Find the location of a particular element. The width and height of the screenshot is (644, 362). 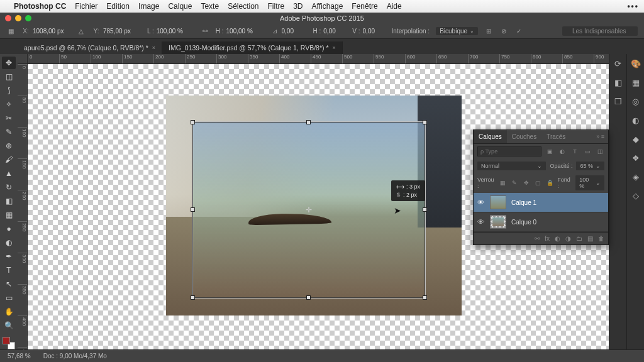

workspace-dropdown: Les Indispensables is located at coordinates (600, 31).